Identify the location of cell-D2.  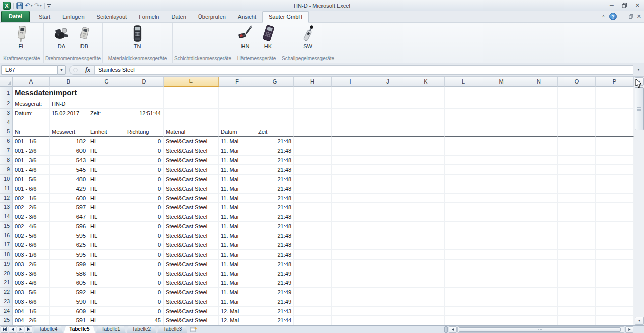
(144, 104).